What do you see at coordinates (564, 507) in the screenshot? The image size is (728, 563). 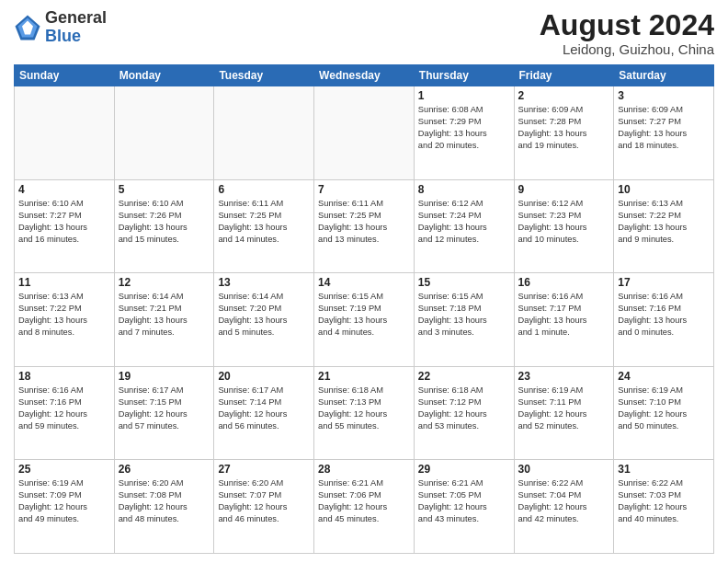 I see `calendar-cell: 30Sunrise: 6:22 AM Sunset: 7:04 PM Dayli…` at bounding box center [564, 507].